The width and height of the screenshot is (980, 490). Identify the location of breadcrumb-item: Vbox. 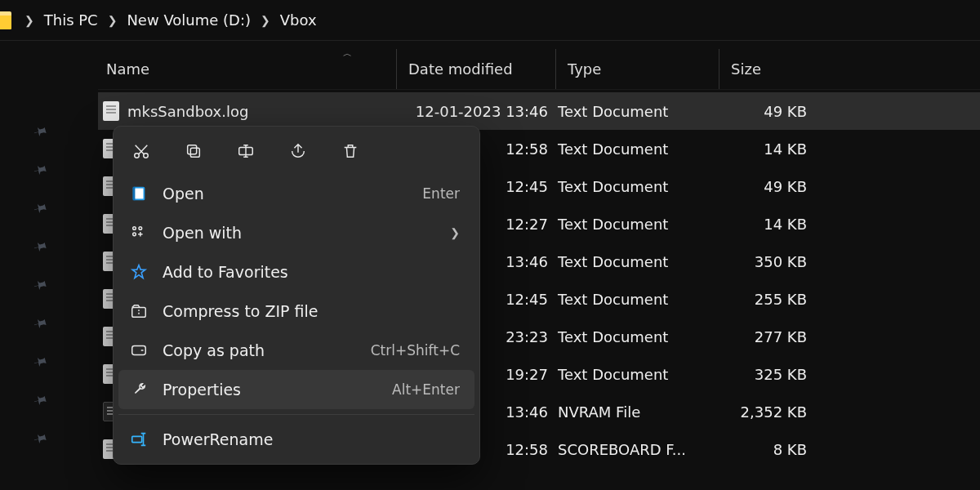
(299, 20).